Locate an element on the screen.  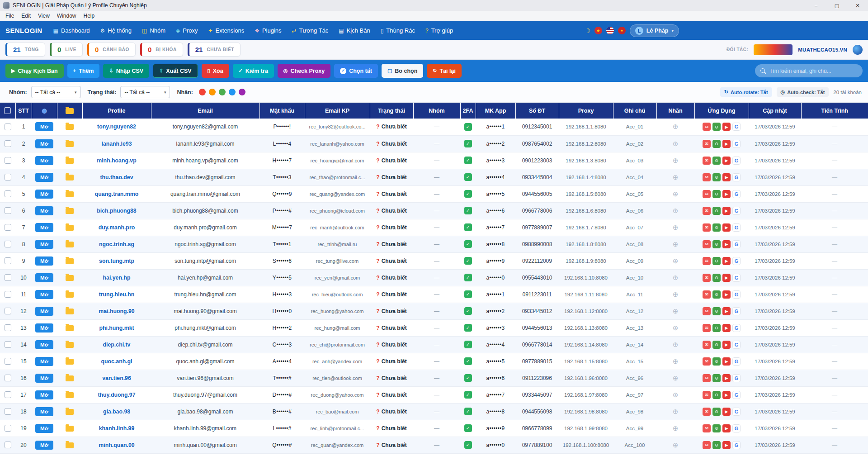
nav-help: ?Trợ giúp is located at coordinates (439, 31).